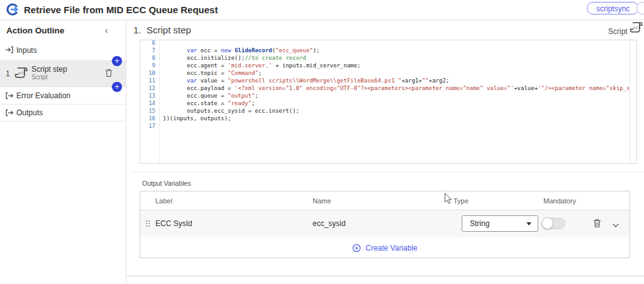  Describe the element at coordinates (253, 50) in the screenshot. I see `code-line: var ecc = new GlideRecord("ecc_queue");` at that location.